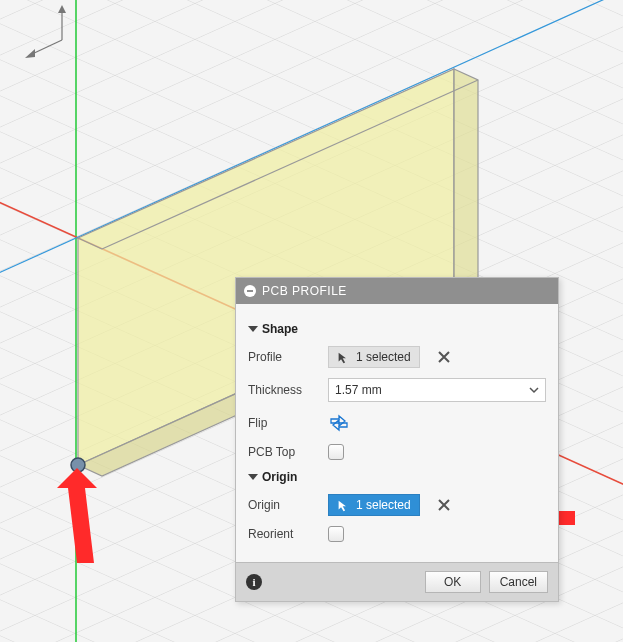 This screenshot has width=623, height=642. What do you see at coordinates (374, 357) in the screenshot?
I see `profile-selection-chip: 1 selected` at bounding box center [374, 357].